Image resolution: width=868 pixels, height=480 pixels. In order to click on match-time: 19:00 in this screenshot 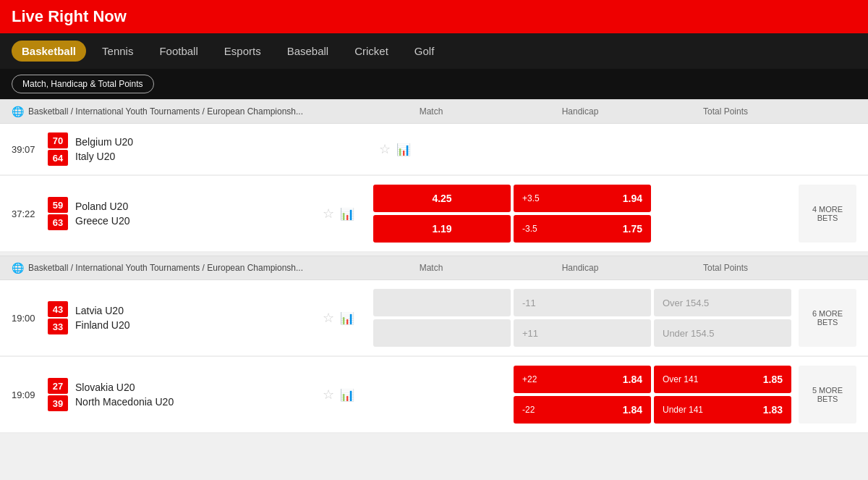, I will do `click(26, 319)`.